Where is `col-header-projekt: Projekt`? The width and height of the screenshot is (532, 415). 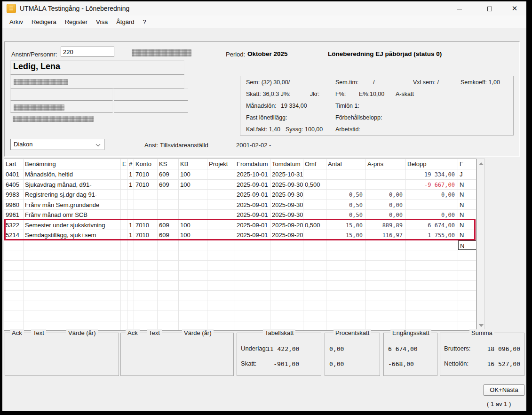 col-header-projekt: Projekt is located at coordinates (221, 164).